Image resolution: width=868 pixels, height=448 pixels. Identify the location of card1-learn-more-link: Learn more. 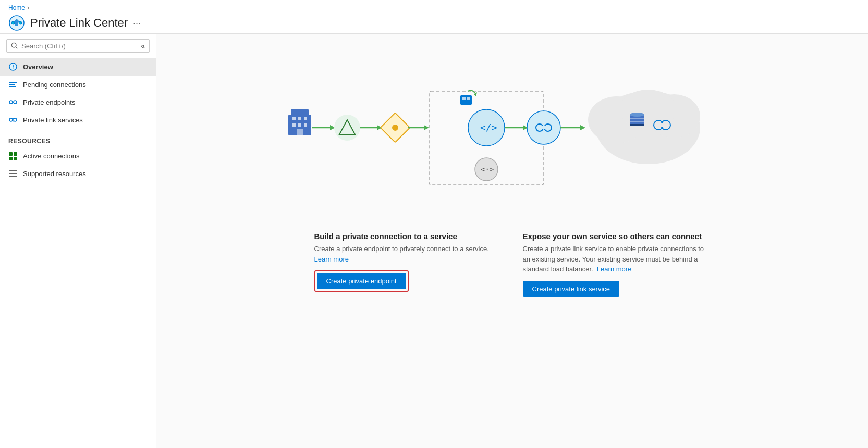
(332, 259).